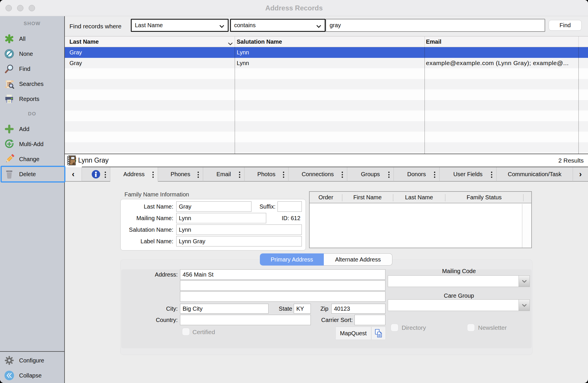 Image resolution: width=588 pixels, height=383 pixels. I want to click on members-column-family-status: Family Status, so click(484, 197).